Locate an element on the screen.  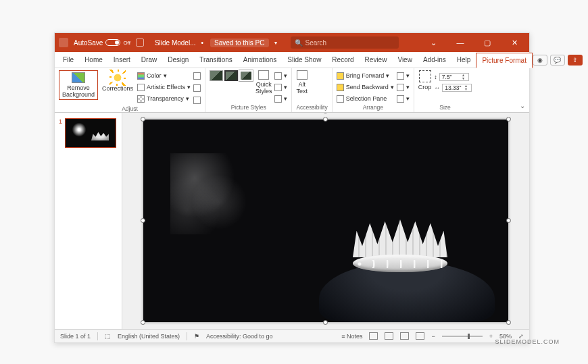
autosave-state: Off is located at coordinates (127, 43).